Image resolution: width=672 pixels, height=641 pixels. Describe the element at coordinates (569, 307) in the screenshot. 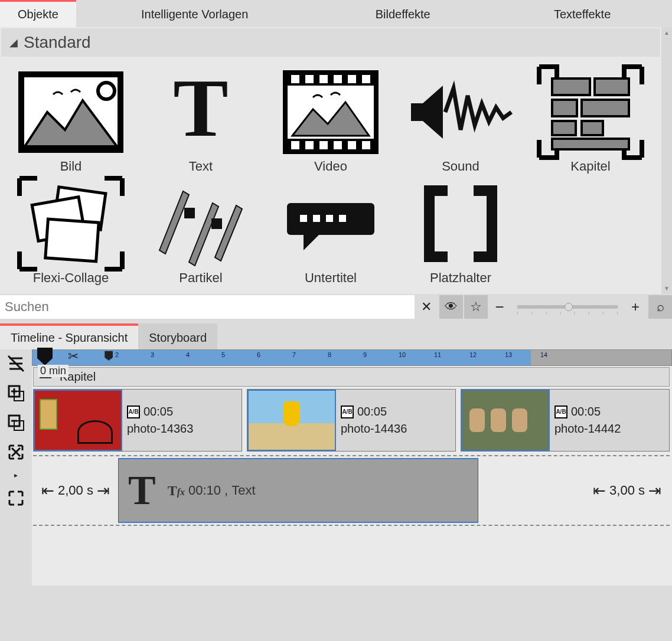

I see `zoom-slider-knob` at that location.